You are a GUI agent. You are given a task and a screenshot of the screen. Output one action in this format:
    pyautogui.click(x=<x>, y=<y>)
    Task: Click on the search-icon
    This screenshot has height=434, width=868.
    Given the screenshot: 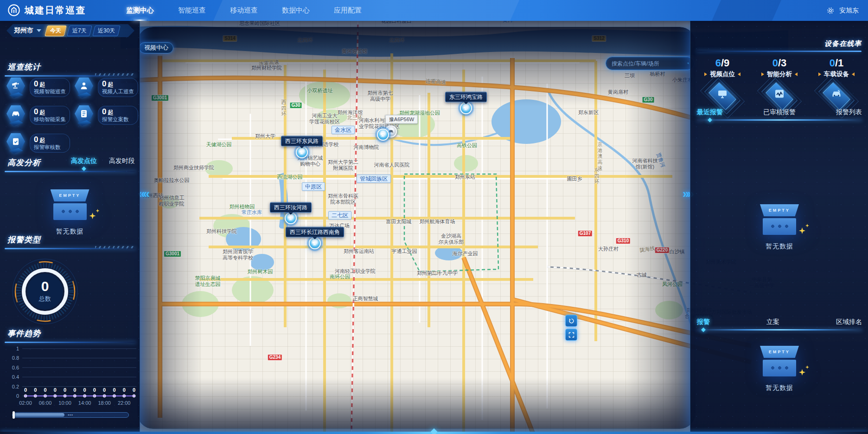 What is the action you would take?
    pyautogui.click(x=688, y=63)
    